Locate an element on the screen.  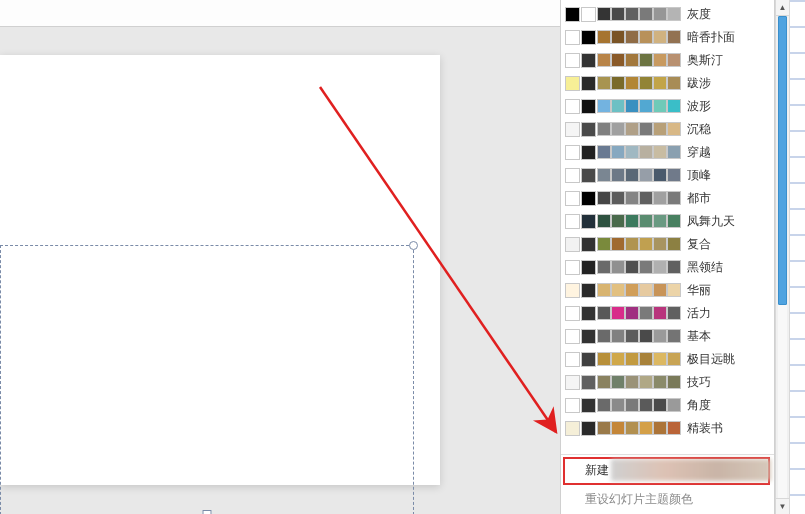
theme-label: 灰度 is located at coordinates (699, 14).